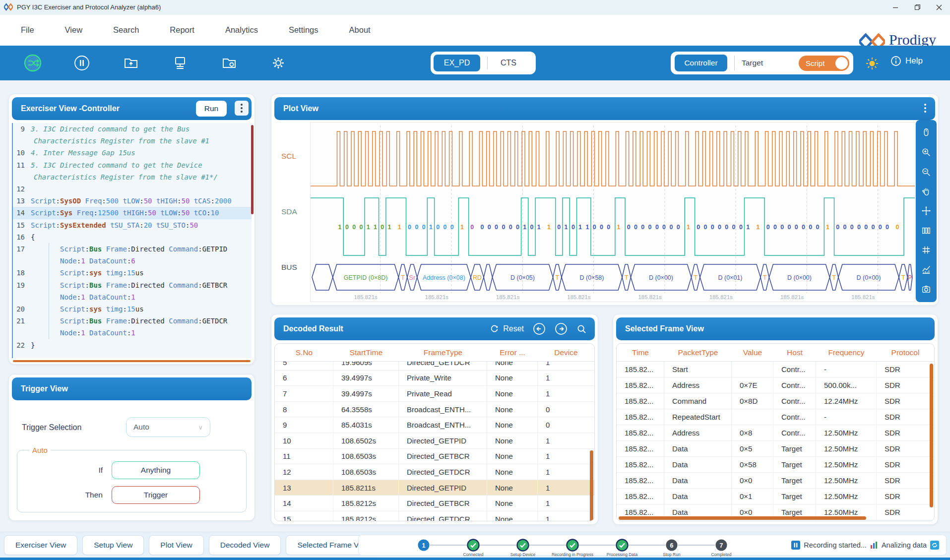 This screenshot has width=950, height=560. Describe the element at coordinates (435, 394) in the screenshot. I see `table-row: 739.4997sPrivate_ReadNone1` at that location.